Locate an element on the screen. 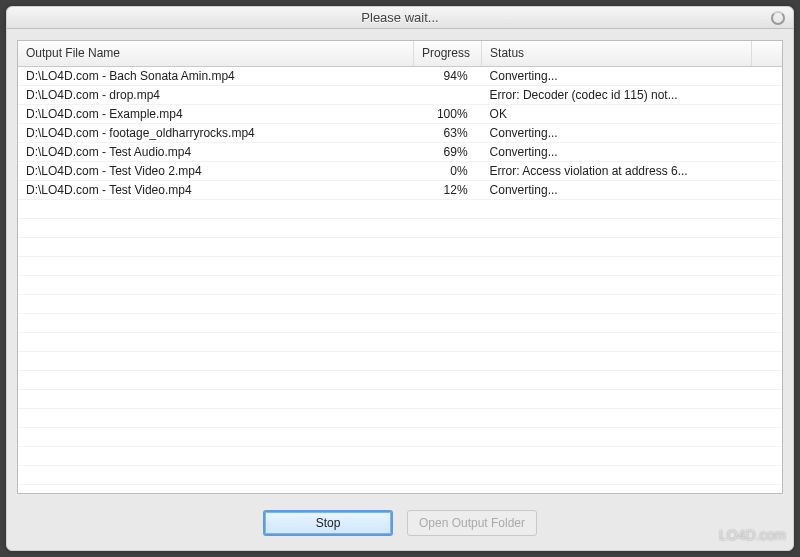 The image size is (800, 557). stop-button: Stop is located at coordinates (328, 523).